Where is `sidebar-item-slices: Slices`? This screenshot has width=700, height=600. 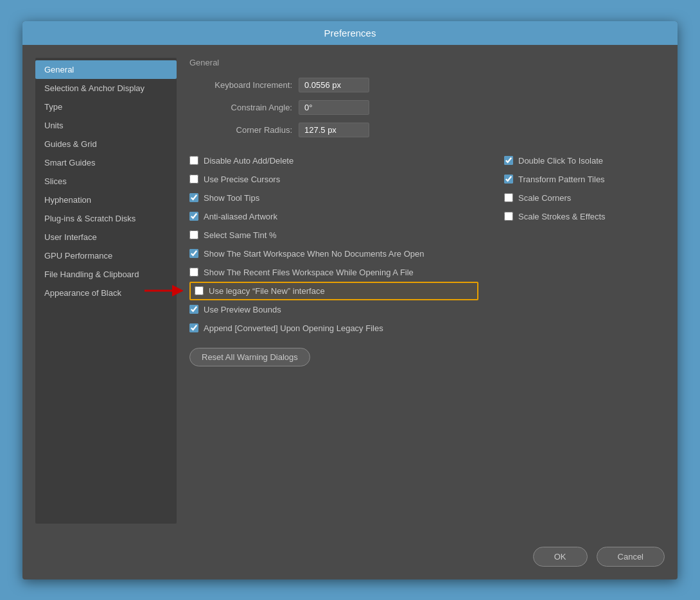
sidebar-item-slices: Slices is located at coordinates (106, 181).